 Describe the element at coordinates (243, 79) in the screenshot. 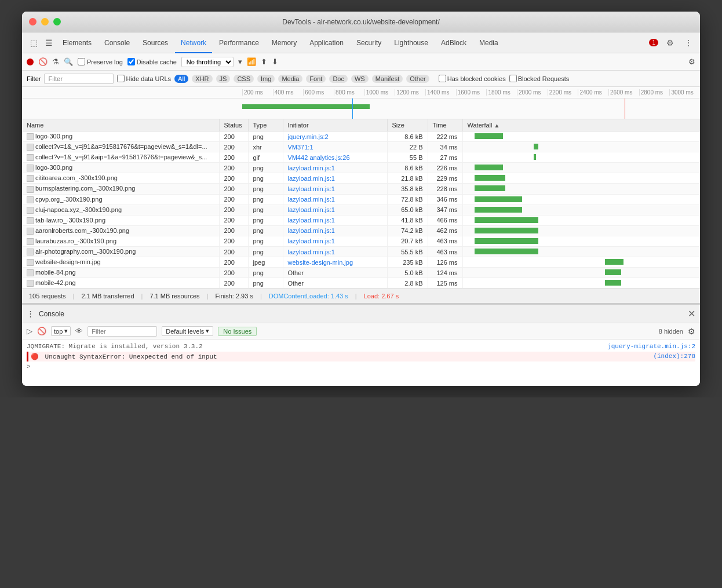

I see `filter-tag-css: CSS` at that location.